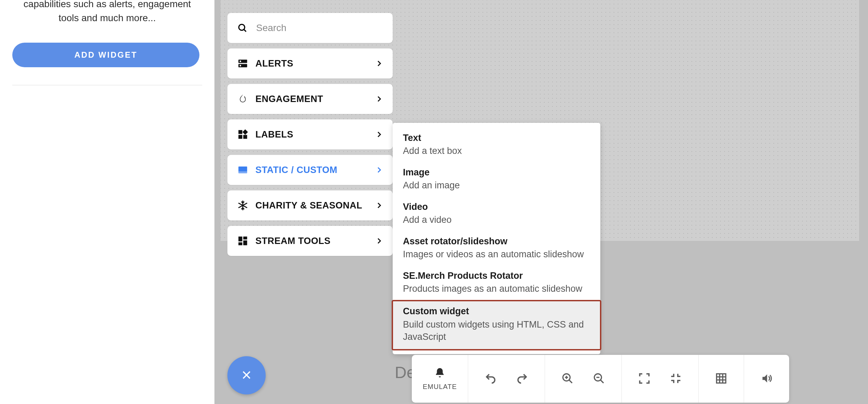 Image resolution: width=868 pixels, height=404 pixels. Describe the element at coordinates (496, 248) in the screenshot. I see `flyout-item-asset-rotator: Asset rotator/slideshow Images or videos…` at that location.